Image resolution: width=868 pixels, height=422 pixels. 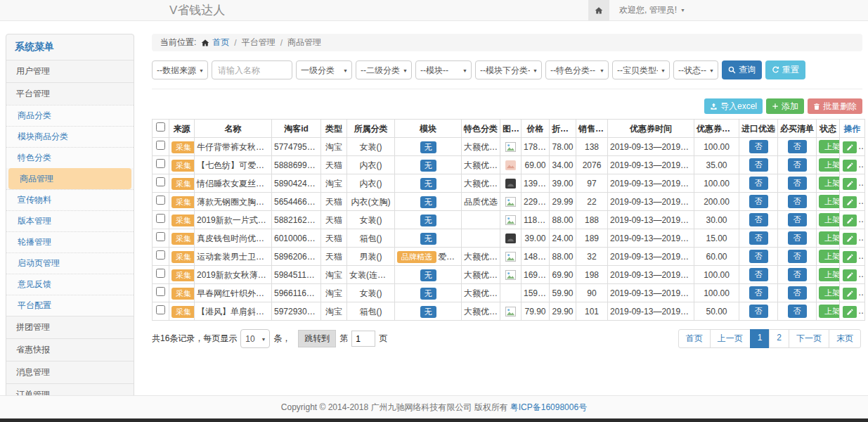 I want to click on module-sub-select: --模块下分类--, so click(x=509, y=70).